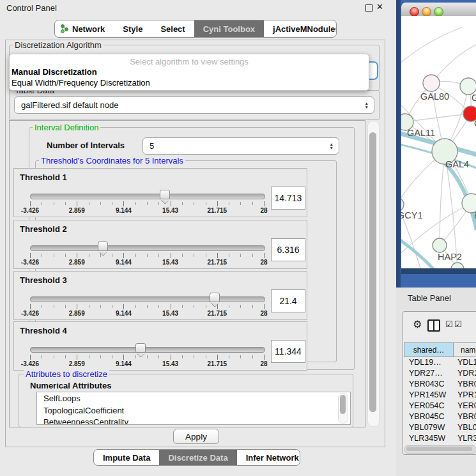  Describe the element at coordinates (458, 325) in the screenshot. I see `select-all-checkbox-icon: ☑` at that location.